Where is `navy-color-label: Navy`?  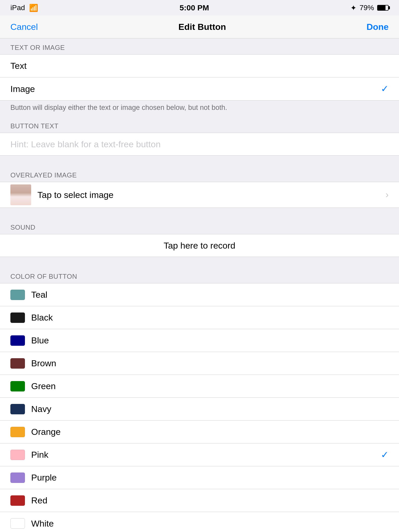
navy-color-label: Navy is located at coordinates (210, 409).